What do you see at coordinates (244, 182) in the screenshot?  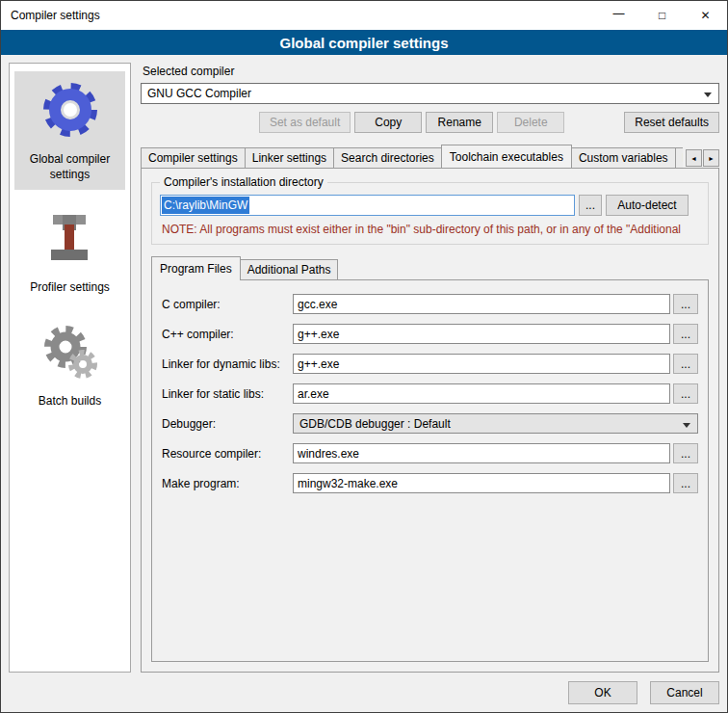 I see `installation-directory-legend: Compiler's installation directory` at bounding box center [244, 182].